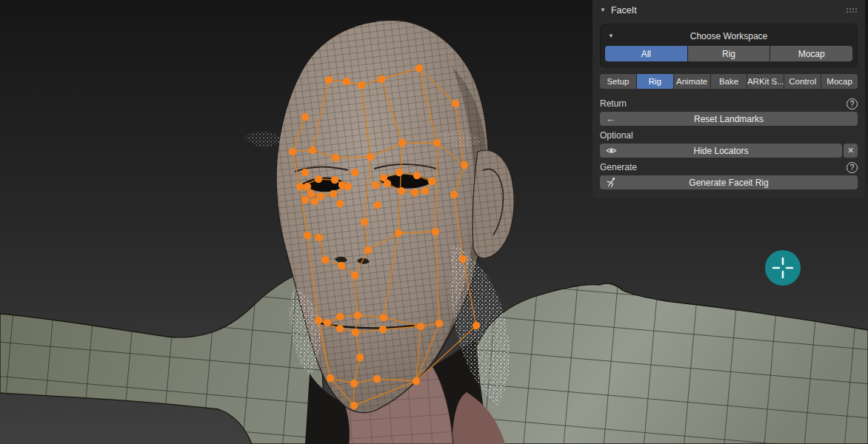  Describe the element at coordinates (616, 135) in the screenshot. I see `optional-label: Optional` at that location.